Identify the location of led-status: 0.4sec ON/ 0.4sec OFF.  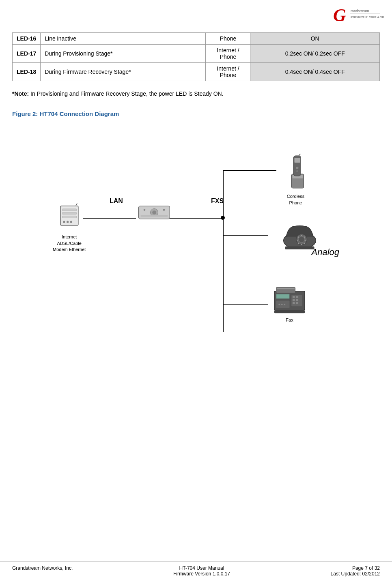
(315, 72).